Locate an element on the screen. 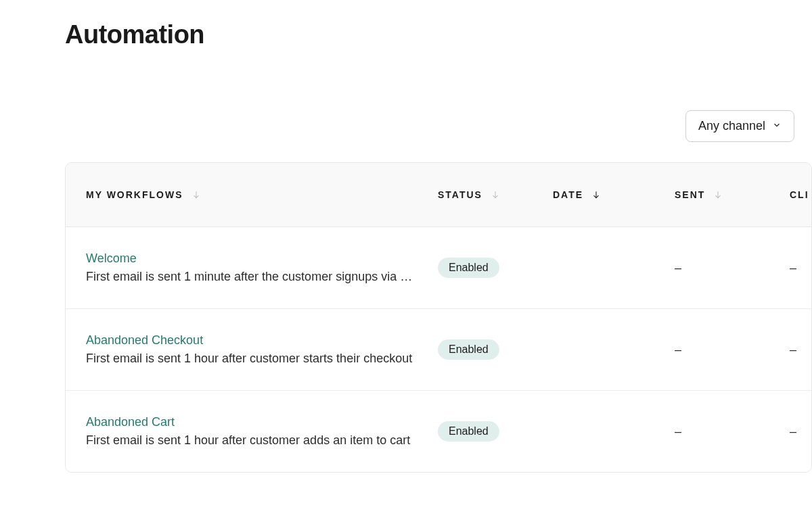  chevron-down-icon is located at coordinates (777, 126).